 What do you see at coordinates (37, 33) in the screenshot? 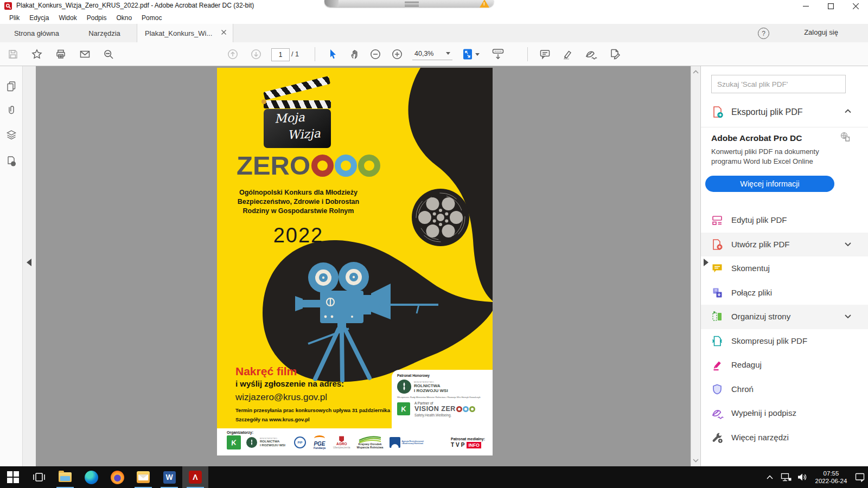
I see `tab-home: Strona główna` at bounding box center [37, 33].